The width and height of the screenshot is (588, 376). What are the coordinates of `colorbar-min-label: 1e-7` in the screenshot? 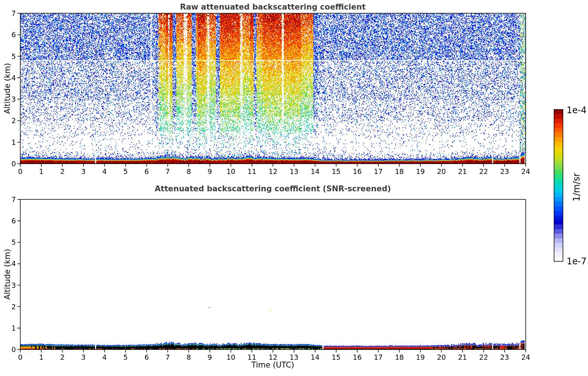 It's located at (577, 261).